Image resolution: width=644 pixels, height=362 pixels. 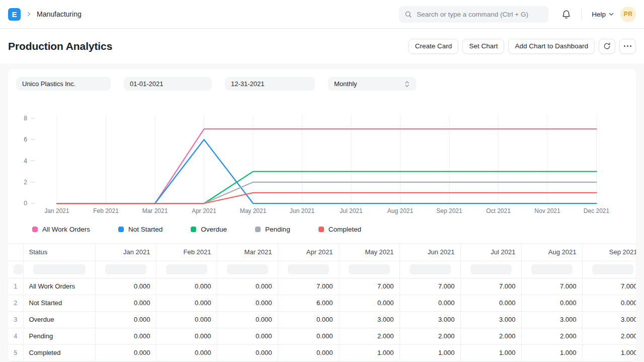 I want to click on column-header-month: Feb 2021, so click(x=186, y=252).